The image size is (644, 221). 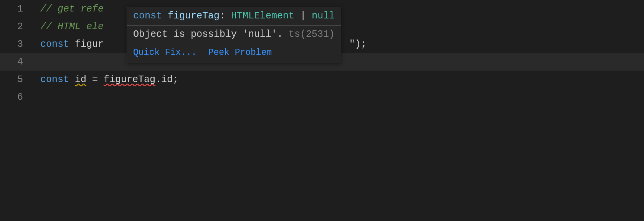 What do you see at coordinates (234, 35) in the screenshot?
I see `hover-message-row: Object is possibly 'null'. ts(2531)` at bounding box center [234, 35].